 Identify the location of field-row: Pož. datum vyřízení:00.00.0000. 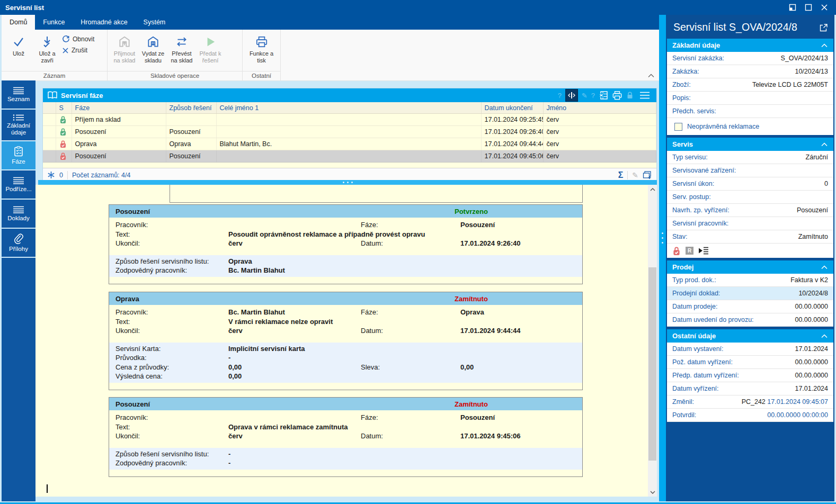
(750, 362).